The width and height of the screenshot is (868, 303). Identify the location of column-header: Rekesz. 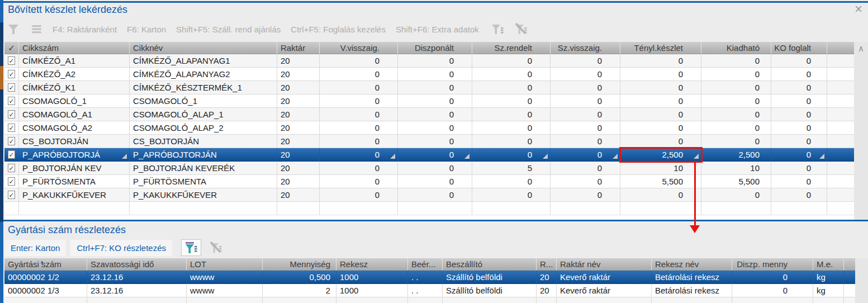
(372, 264).